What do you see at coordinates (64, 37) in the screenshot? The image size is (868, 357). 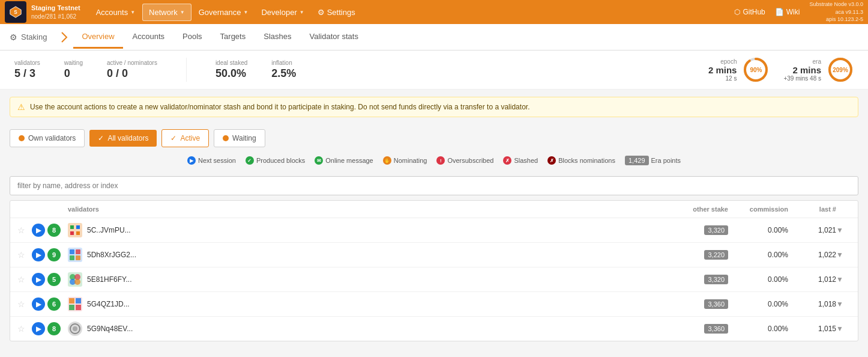 I see `staking-arrow-icon` at bounding box center [64, 37].